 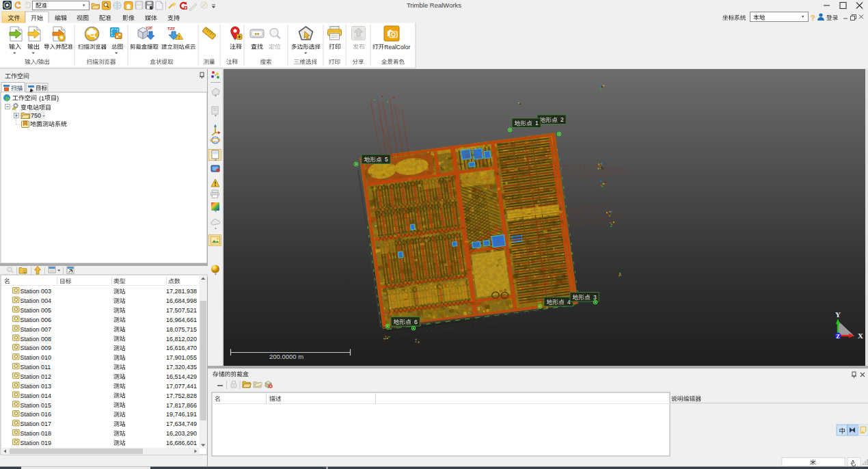 What do you see at coordinates (182, 396) in the screenshot?
I see `svg-text: 17,752,828` at bounding box center [182, 396].